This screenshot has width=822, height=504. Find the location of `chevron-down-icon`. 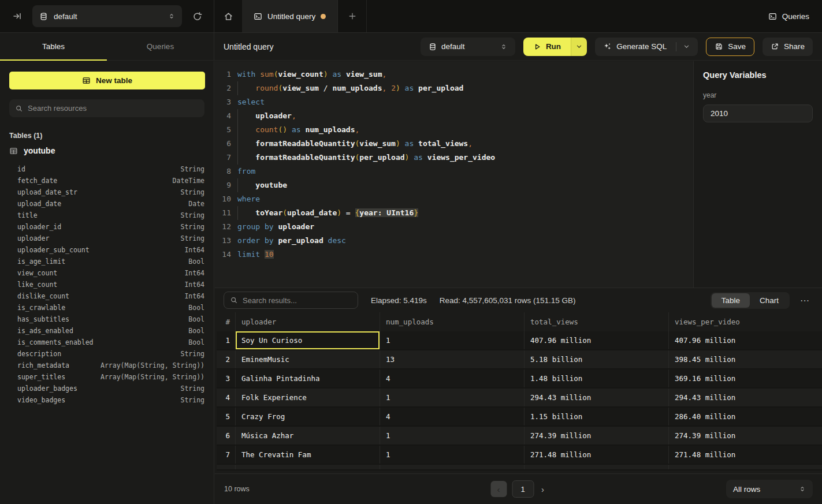

chevron-down-icon is located at coordinates (686, 46).